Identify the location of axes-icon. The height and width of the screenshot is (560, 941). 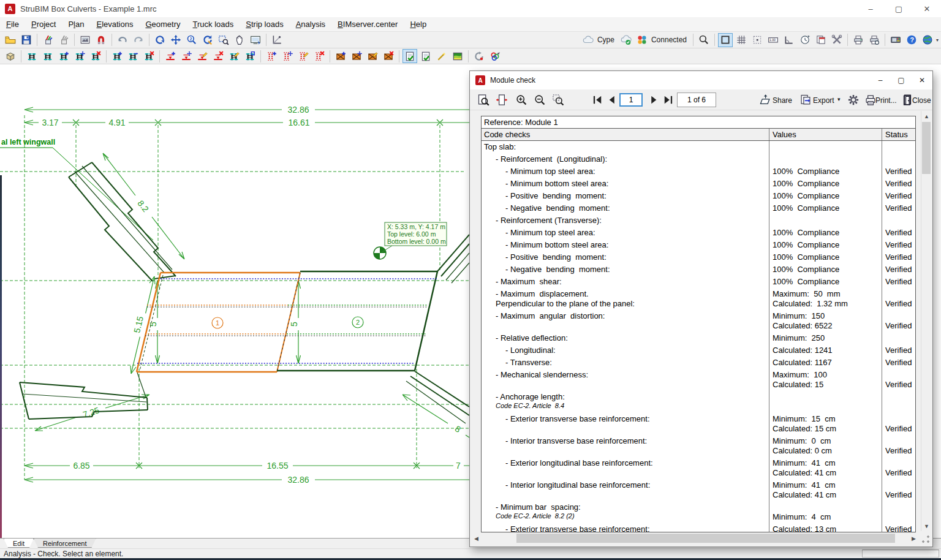
(277, 40).